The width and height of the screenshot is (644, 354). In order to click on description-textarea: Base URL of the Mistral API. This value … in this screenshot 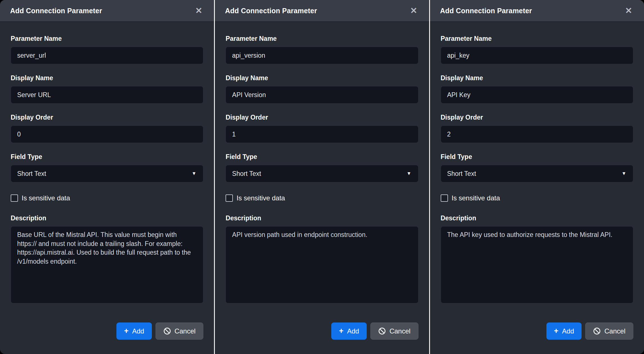, I will do `click(107, 265)`.